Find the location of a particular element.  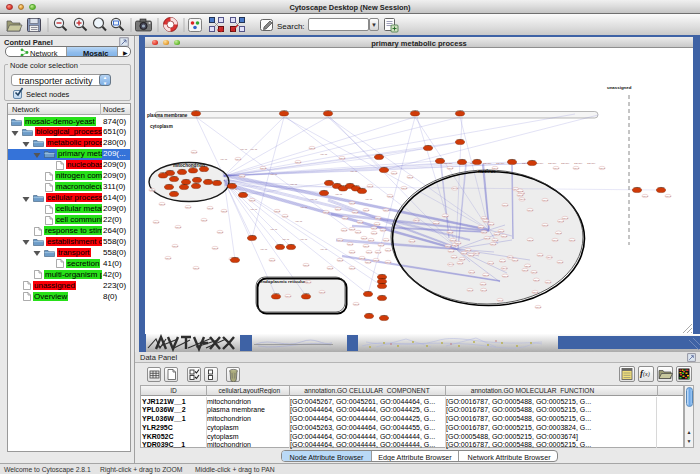

svg-text: GO:004 is located at coordinates (578, 164).